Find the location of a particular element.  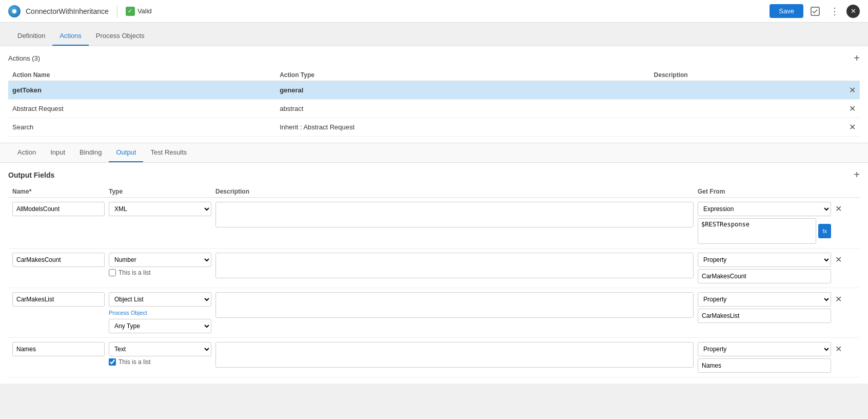

table-row: Search Inherit : Abstract Request ✕ is located at coordinates (434, 127).